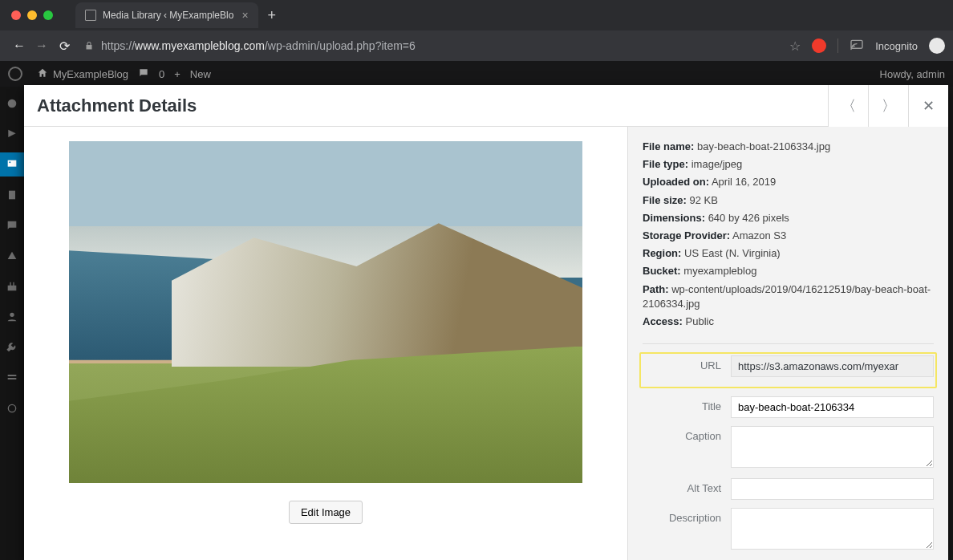 This screenshot has height=560, width=953. Describe the element at coordinates (662, 254) in the screenshot. I see `meta-region-label: Region:` at that location.